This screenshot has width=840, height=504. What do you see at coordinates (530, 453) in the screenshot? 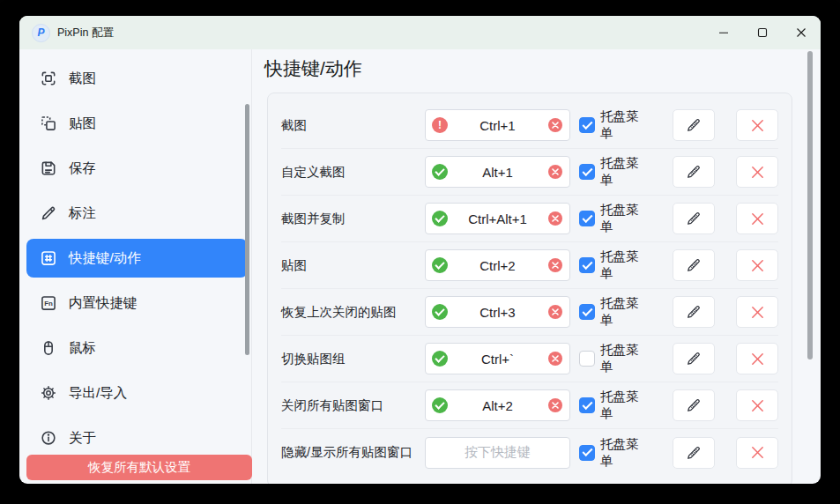
I see `hotkey-row: 隐藏/显示所有贴图窗口 按下快捷键 托盘菜单` at bounding box center [530, 453].